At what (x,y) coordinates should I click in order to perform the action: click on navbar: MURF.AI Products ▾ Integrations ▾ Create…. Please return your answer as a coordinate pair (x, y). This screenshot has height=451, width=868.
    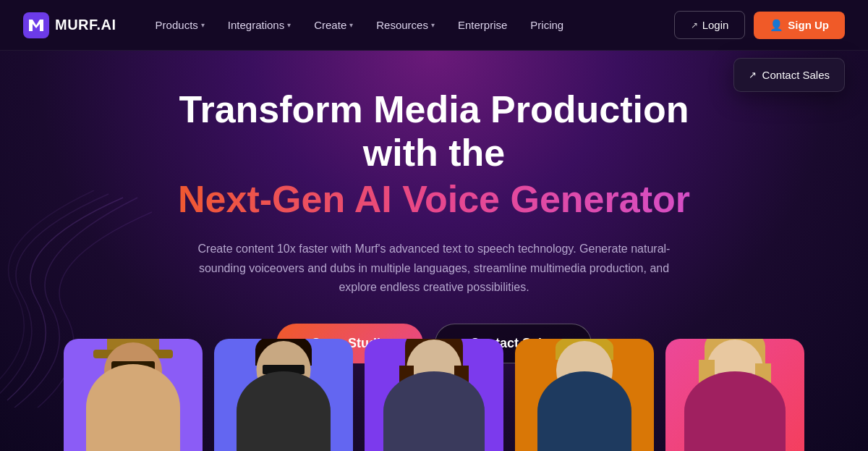
    Looking at the image, I should click on (434, 25).